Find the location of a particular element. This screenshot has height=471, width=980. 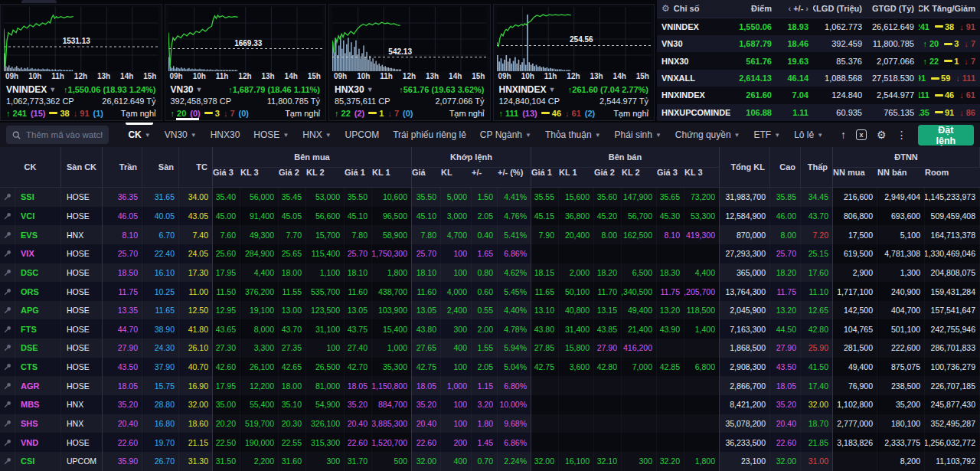

match-price: 11.60 is located at coordinates (426, 291).